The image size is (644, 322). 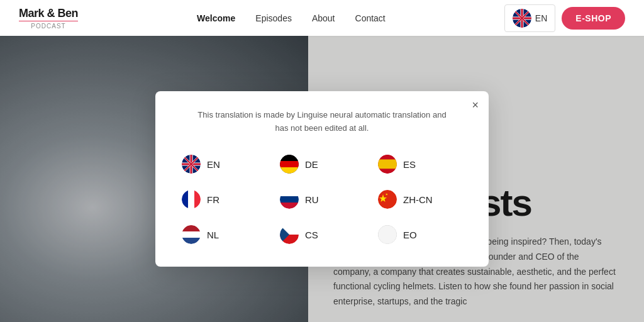 What do you see at coordinates (322, 199) in the screenshot?
I see `language-grid: EN DE` at bounding box center [322, 199].